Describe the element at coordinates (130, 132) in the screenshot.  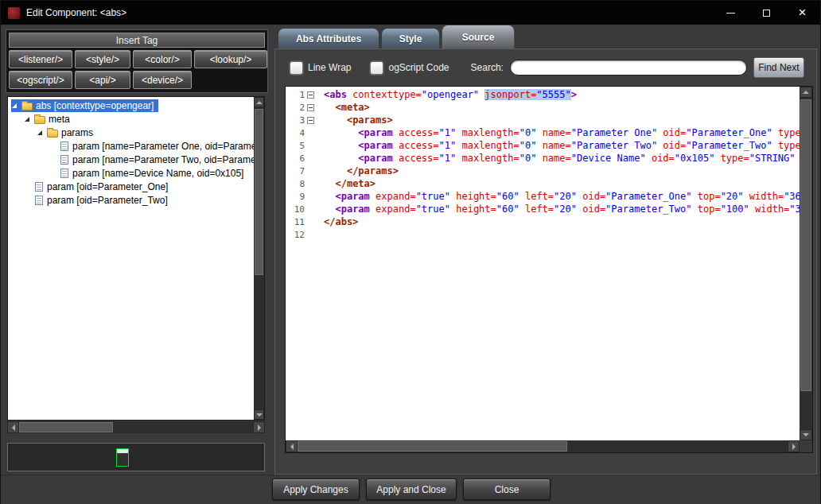
I see `tree-item: params` at that location.